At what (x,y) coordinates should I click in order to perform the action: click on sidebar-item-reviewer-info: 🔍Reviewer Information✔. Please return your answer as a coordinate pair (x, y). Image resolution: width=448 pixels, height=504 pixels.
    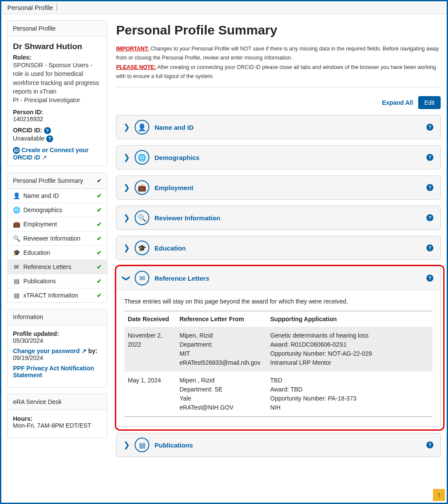
    Looking at the image, I should click on (57, 239).